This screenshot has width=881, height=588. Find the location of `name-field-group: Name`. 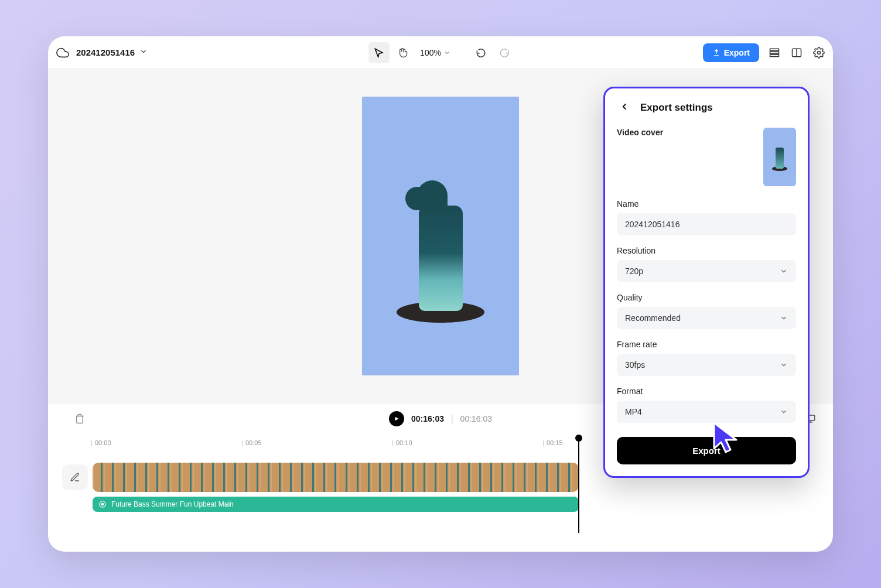

name-field-group: Name is located at coordinates (706, 217).